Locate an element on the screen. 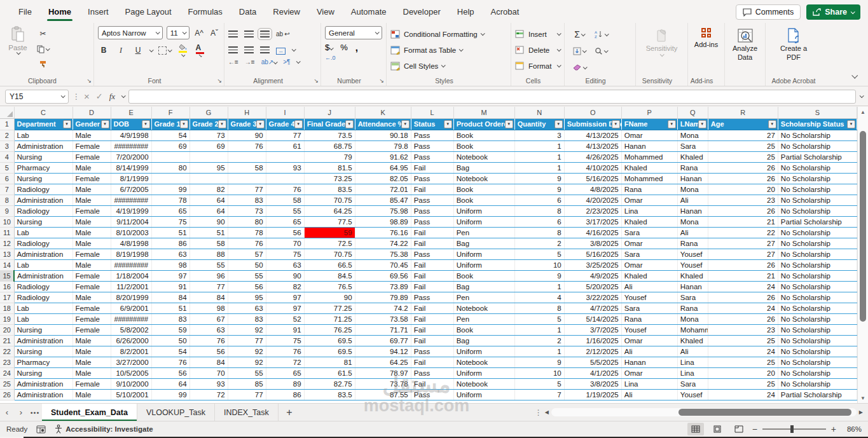  all-sheets-icon: ••• is located at coordinates (35, 412).